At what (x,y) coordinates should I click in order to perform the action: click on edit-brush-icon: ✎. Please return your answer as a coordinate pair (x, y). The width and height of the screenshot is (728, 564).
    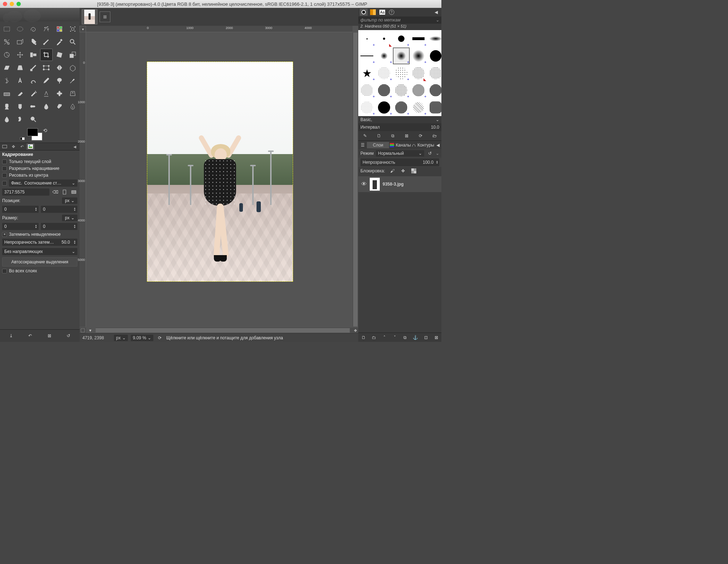
    Looking at the image, I should click on (365, 136).